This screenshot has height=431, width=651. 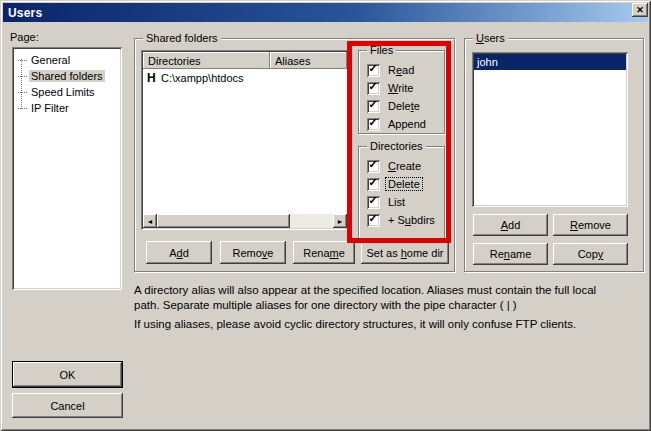 I want to click on scroll-right-button: ►, so click(x=340, y=221).